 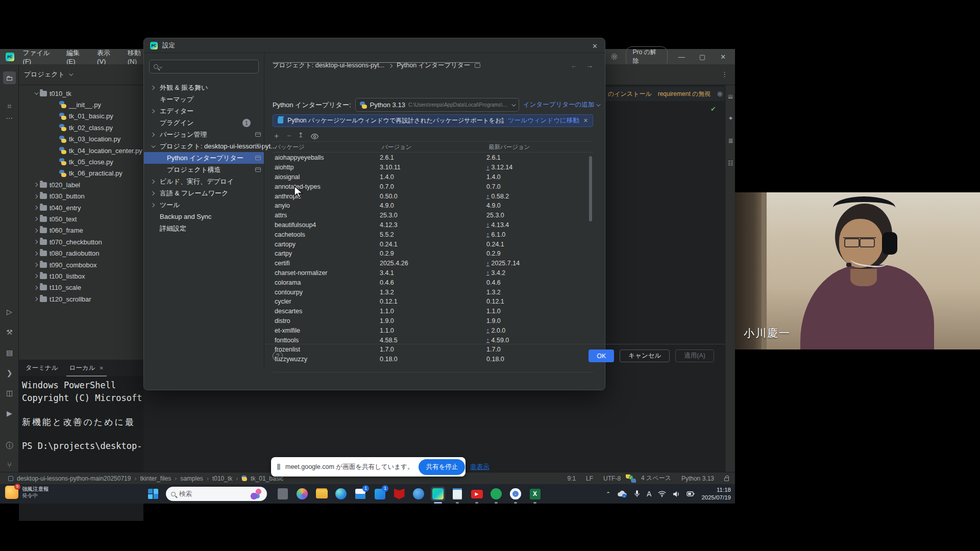 I want to click on close-button: ✕, so click(x=723, y=57).